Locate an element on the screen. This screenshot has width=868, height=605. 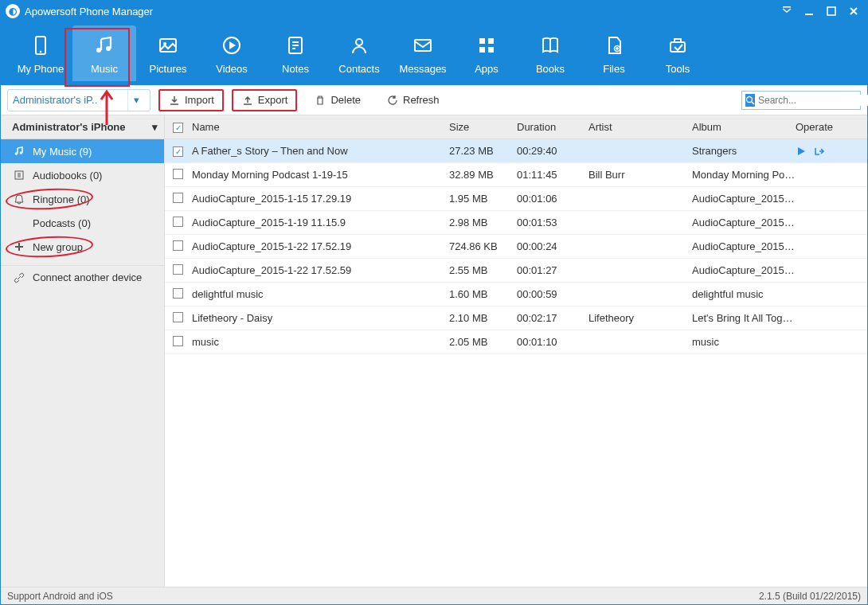
table-row: music 2.05 MB 00:01:10 music is located at coordinates (516, 342).